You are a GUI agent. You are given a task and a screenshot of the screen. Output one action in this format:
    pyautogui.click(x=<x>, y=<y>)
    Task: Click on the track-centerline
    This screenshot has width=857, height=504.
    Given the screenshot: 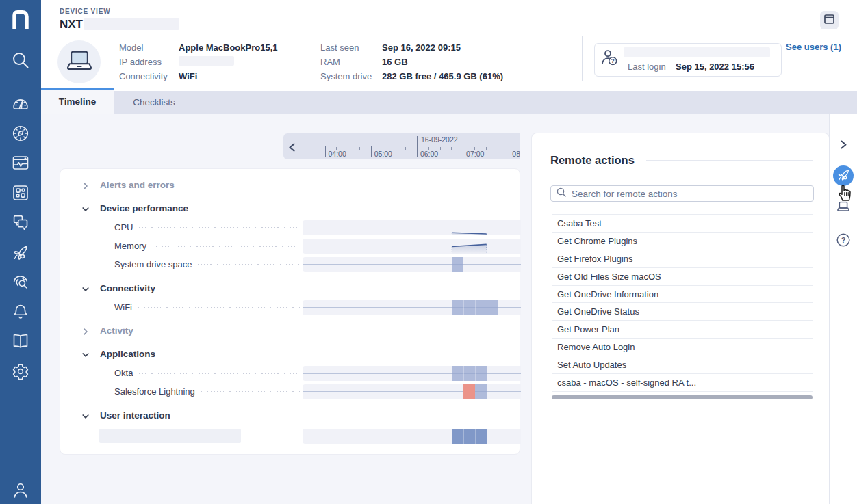 What is the action you would take?
    pyautogui.click(x=412, y=392)
    